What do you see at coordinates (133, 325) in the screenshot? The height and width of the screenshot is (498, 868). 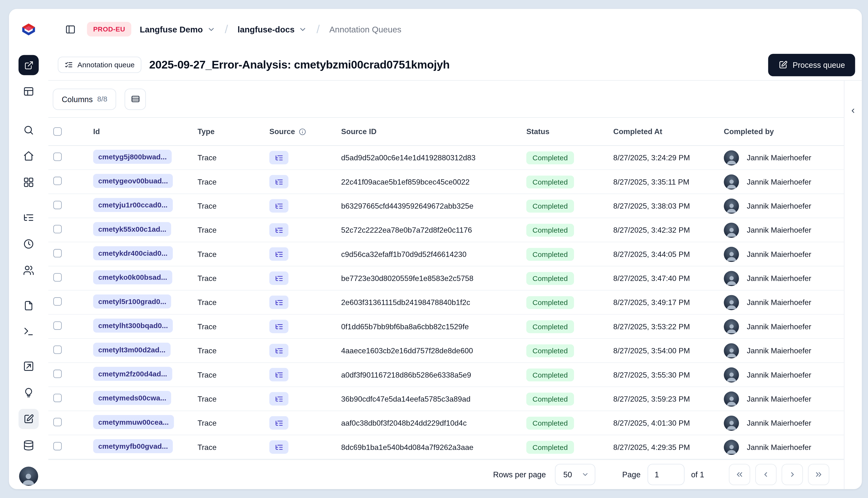 I see `row-id-link: cmetylht300bqad0...` at bounding box center [133, 325].